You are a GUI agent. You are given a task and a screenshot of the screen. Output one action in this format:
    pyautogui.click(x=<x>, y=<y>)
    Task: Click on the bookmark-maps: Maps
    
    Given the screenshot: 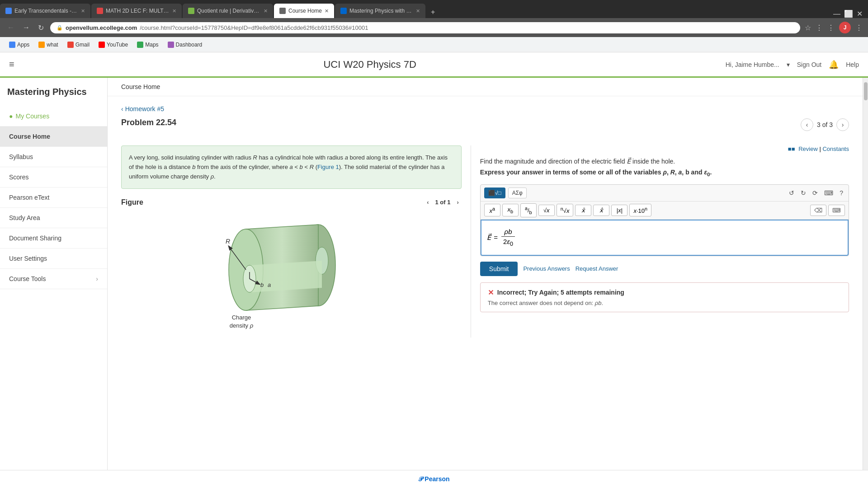 What is the action you would take?
    pyautogui.click(x=147, y=45)
    